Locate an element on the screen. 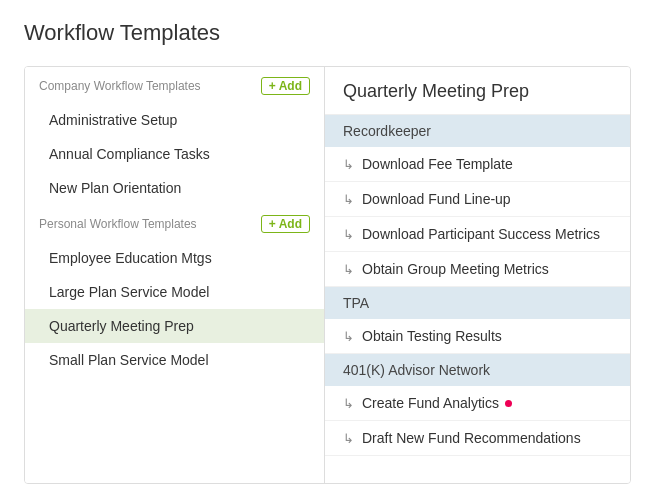 Image resolution: width=655 pixels, height=500 pixels. personal-add-button: + Add is located at coordinates (286, 224).